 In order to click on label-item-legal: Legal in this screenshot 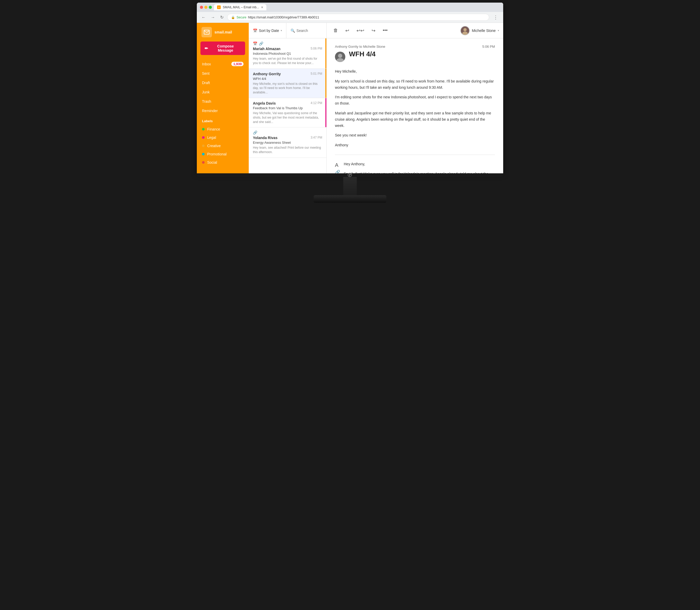, I will do `click(223, 138)`.